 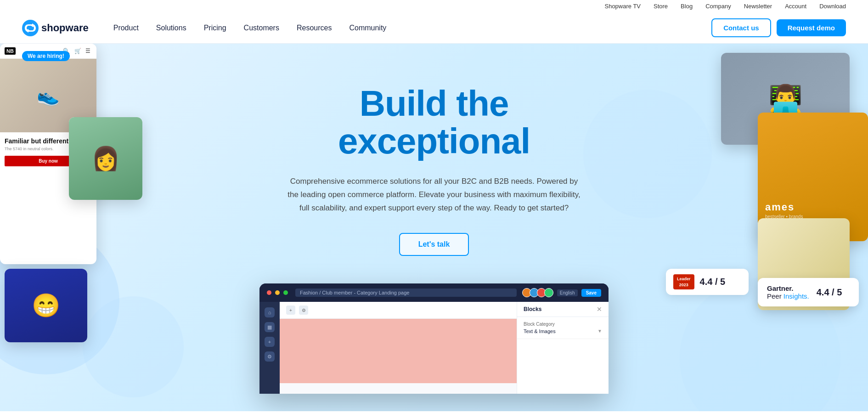 What do you see at coordinates (563, 324) in the screenshot?
I see `panel-section1-label: Block Category` at bounding box center [563, 324].